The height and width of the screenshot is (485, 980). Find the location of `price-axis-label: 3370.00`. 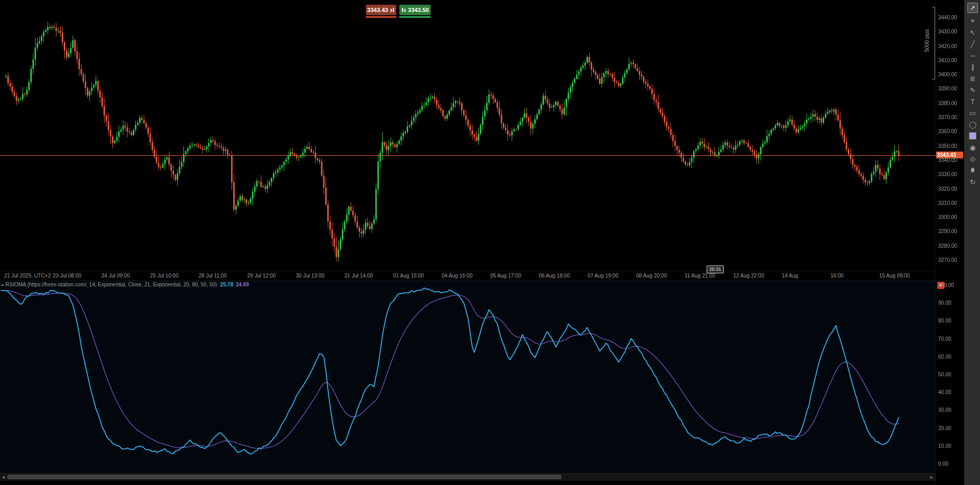

price-axis-label: 3370.00 is located at coordinates (948, 117).